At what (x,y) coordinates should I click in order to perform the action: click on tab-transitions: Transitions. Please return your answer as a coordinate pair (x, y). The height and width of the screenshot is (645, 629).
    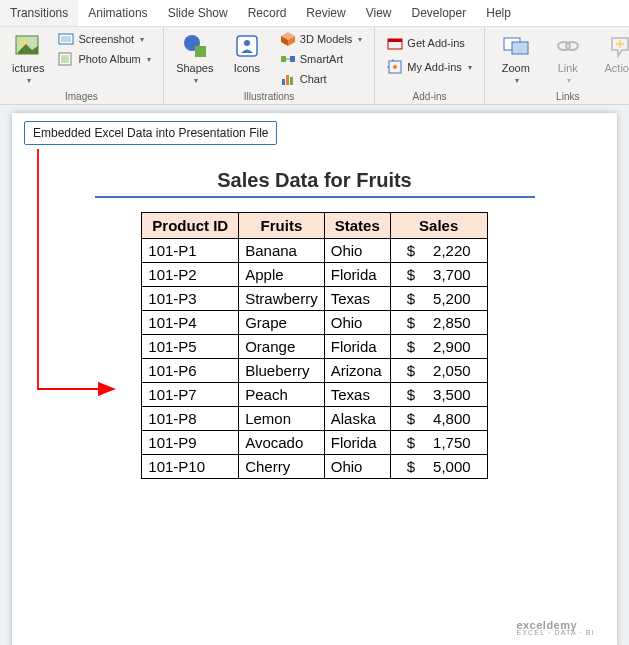
    Looking at the image, I should click on (39, 13).